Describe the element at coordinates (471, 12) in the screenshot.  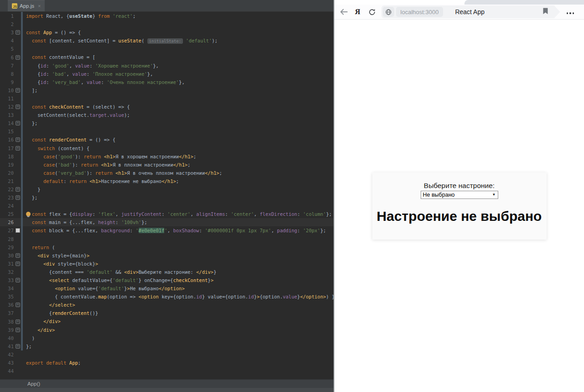
I see `omnibox: localhost:3000 React App` at that location.